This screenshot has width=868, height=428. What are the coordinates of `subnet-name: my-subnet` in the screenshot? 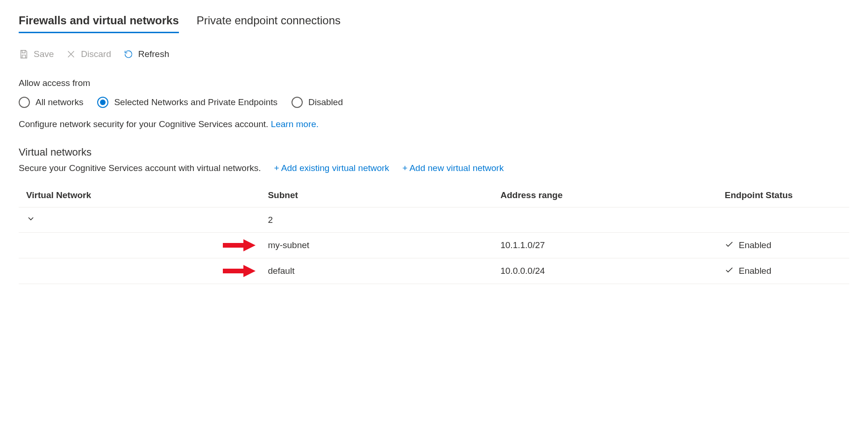 It's located at (289, 245).